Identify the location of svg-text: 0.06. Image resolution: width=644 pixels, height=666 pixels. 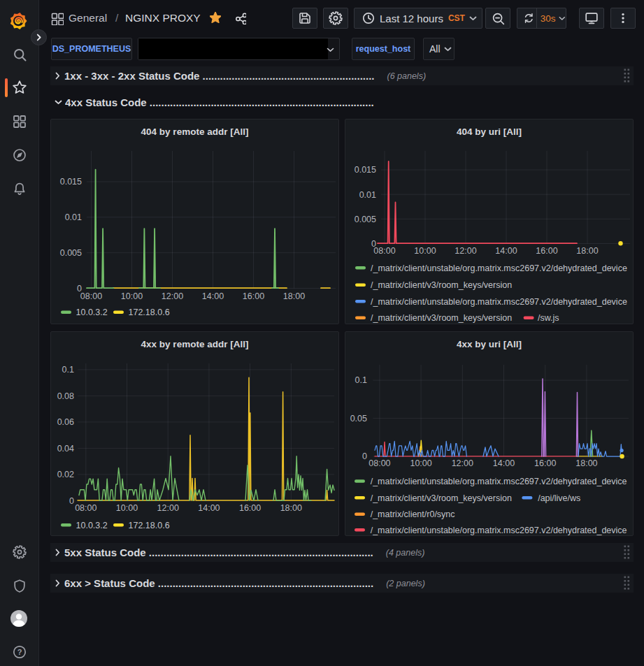
(66, 422).